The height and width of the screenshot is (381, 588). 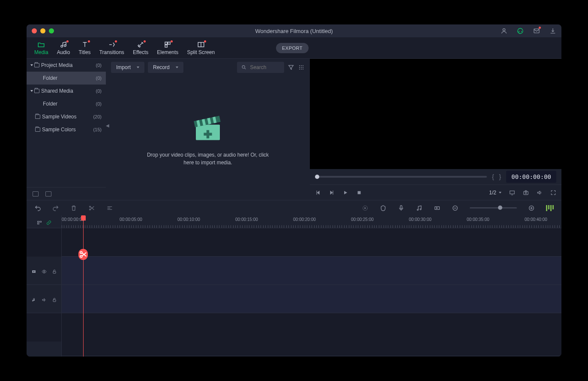 What do you see at coordinates (265, 67) in the screenshot?
I see `search-input` at bounding box center [265, 67].